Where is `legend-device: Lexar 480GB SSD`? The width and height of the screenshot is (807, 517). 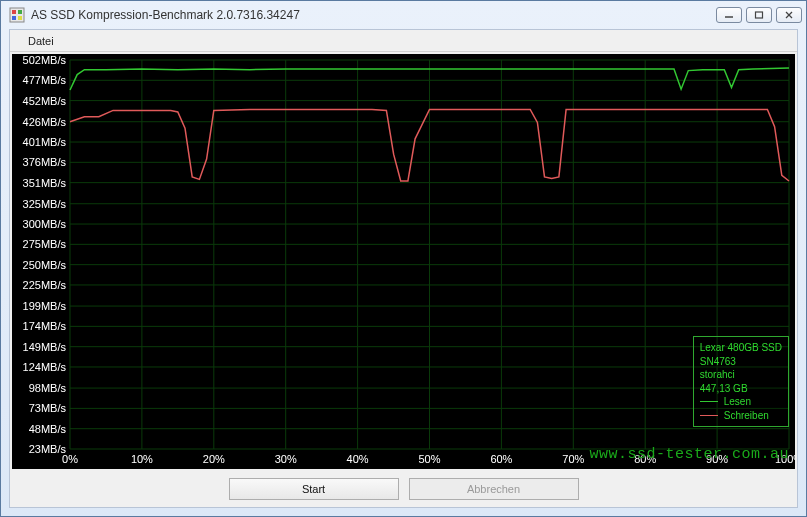
legend-device: Lexar 480GB SSD is located at coordinates (741, 348).